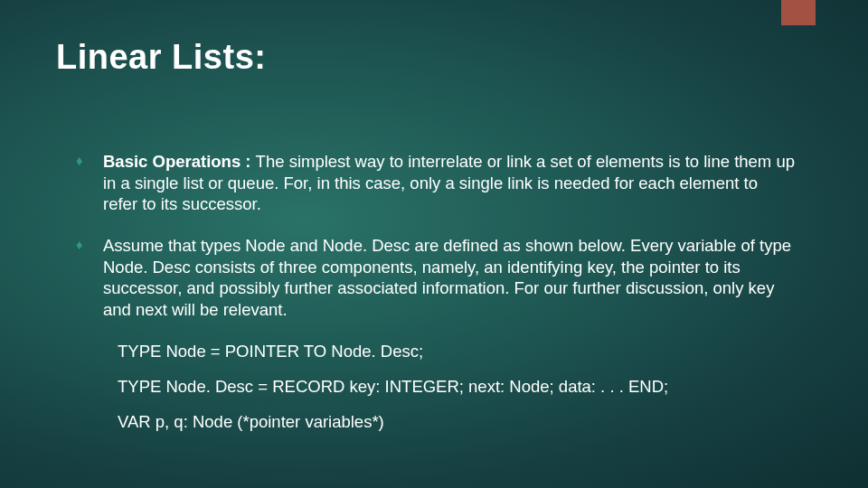  Describe the element at coordinates (461, 387) in the screenshot. I see `code-line: TYPE Node. Desc = RECORD key: INTEGER; n…` at that location.